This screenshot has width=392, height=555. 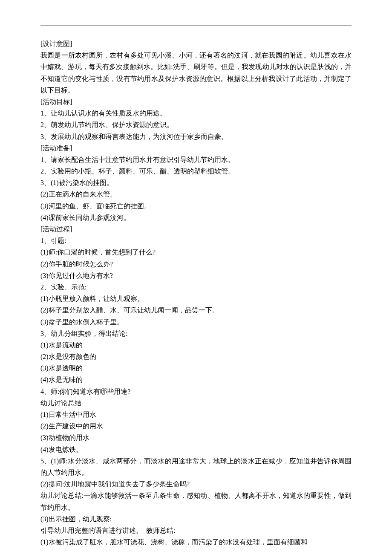 I want to click on step4-item: (3)动植物的用水, so click(x=196, y=437).